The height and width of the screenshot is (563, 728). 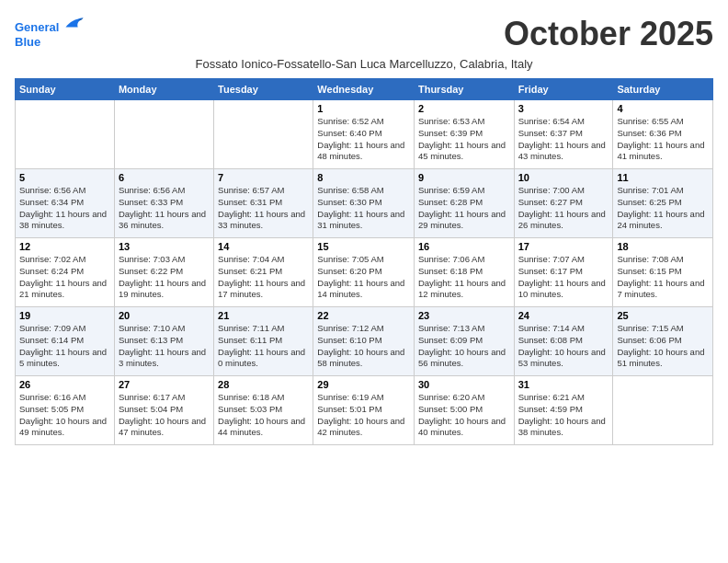 What do you see at coordinates (364, 134) in the screenshot?
I see `calendar-cell: 1Sunrise: 6:52 AM Sunset: 6:40 PM Daylig…` at bounding box center [364, 134].